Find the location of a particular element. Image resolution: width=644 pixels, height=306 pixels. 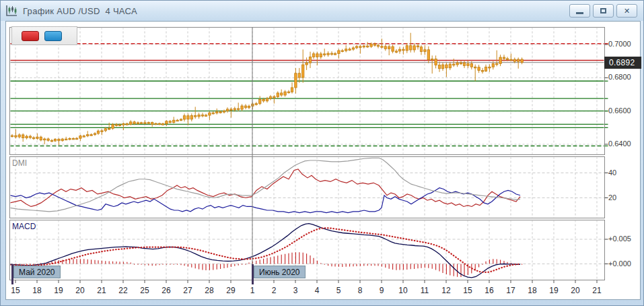

blue-marker-button is located at coordinates (53, 36).